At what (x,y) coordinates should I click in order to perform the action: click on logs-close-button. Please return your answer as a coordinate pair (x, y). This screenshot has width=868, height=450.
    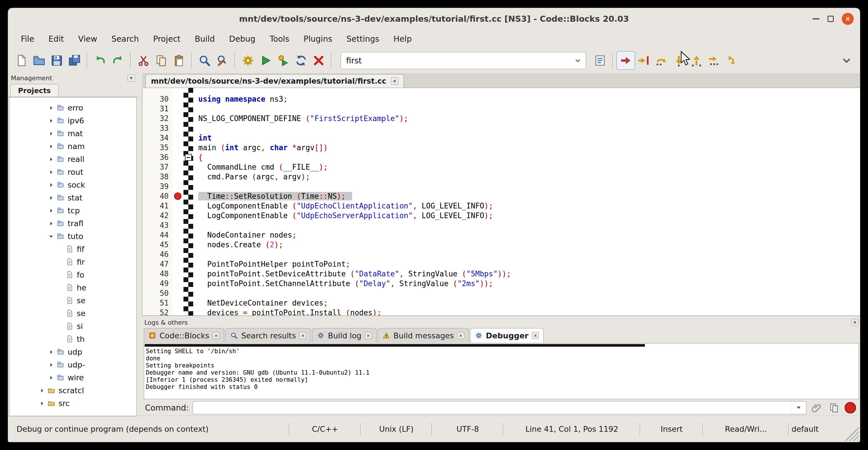
    Looking at the image, I should click on (855, 322).